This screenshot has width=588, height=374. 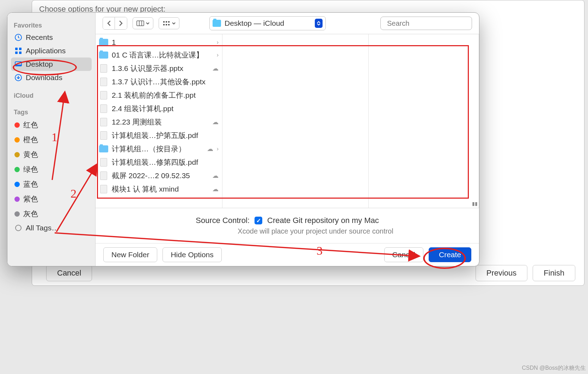 I want to click on path-selector: Desktop — iCloud, so click(x=268, y=23).